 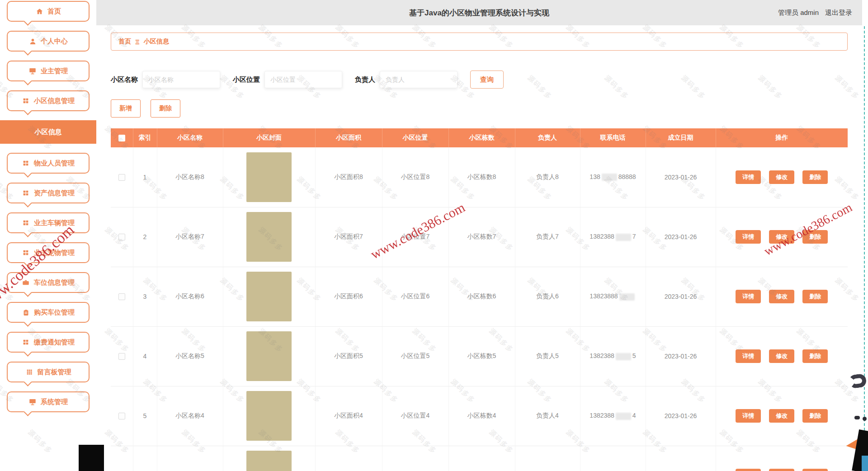 I want to click on breadcrumb-home-link: 首页, so click(x=125, y=42).